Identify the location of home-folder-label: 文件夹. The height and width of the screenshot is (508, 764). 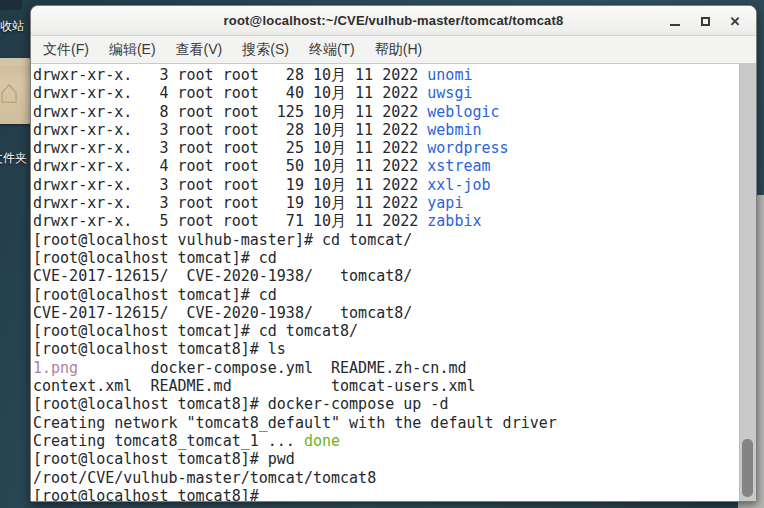
(16, 158).